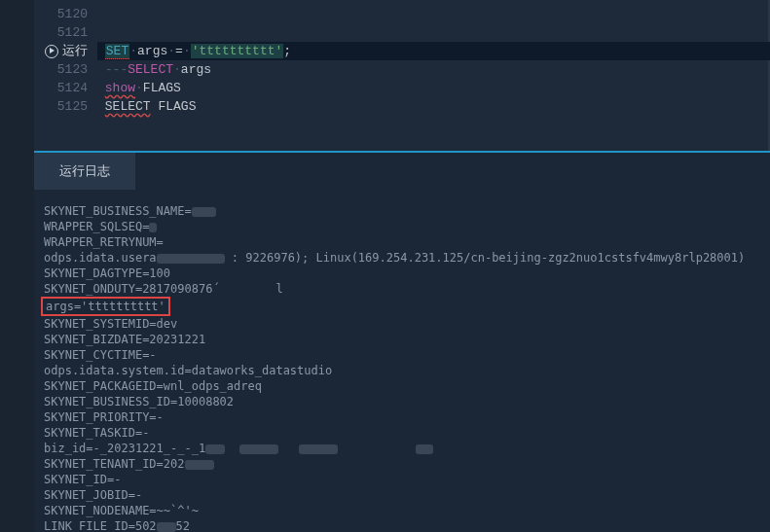 This screenshot has width=770, height=532. Describe the element at coordinates (66, 51) in the screenshot. I see `run-button: 运行` at that location.